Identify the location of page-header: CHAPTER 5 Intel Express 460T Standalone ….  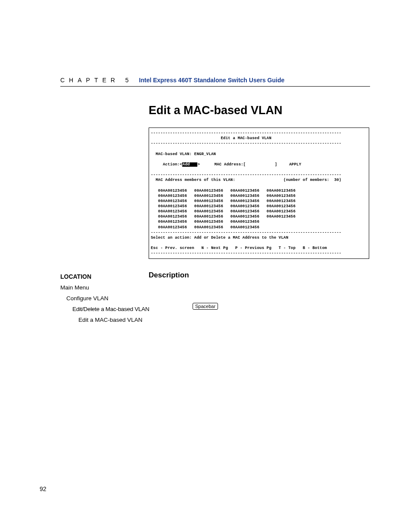
(215, 82).